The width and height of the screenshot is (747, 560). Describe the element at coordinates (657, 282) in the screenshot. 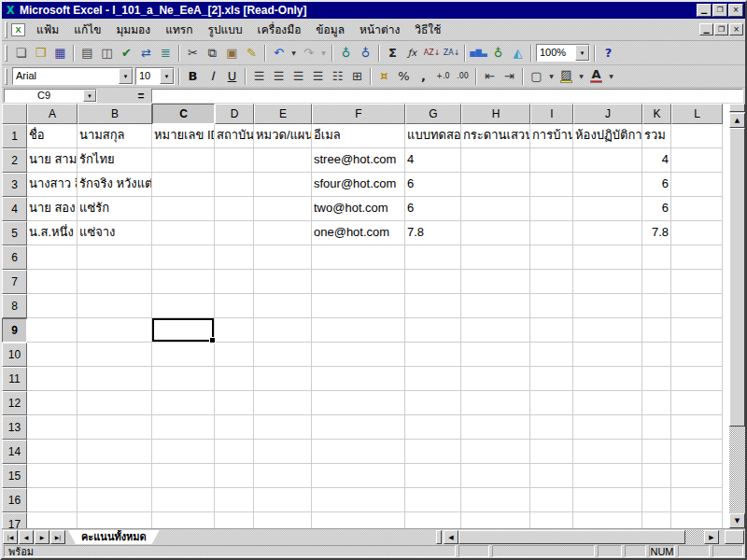

I see `cell-K7` at that location.